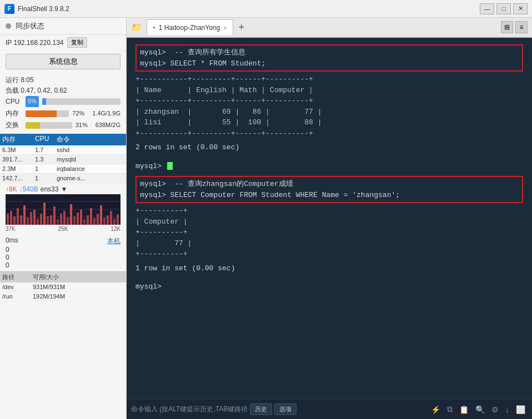 The image size is (532, 419). I want to click on mem-label: 内存, so click(14, 113).